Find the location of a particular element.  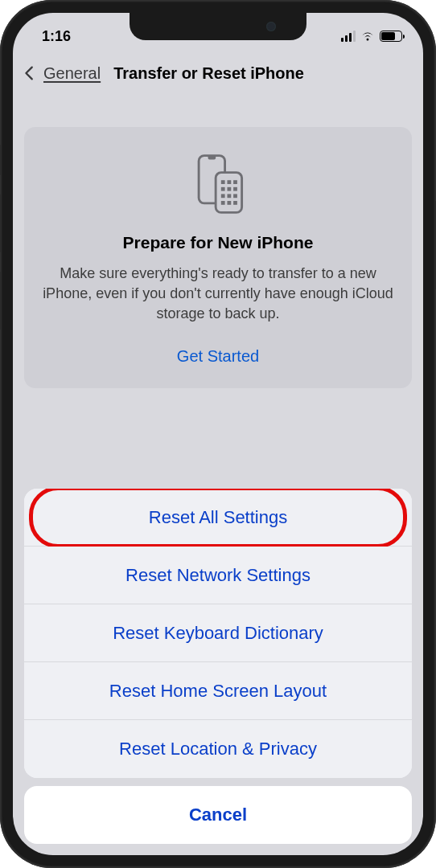

reset-network-settings-option: Reset Network Settings is located at coordinates (218, 575).